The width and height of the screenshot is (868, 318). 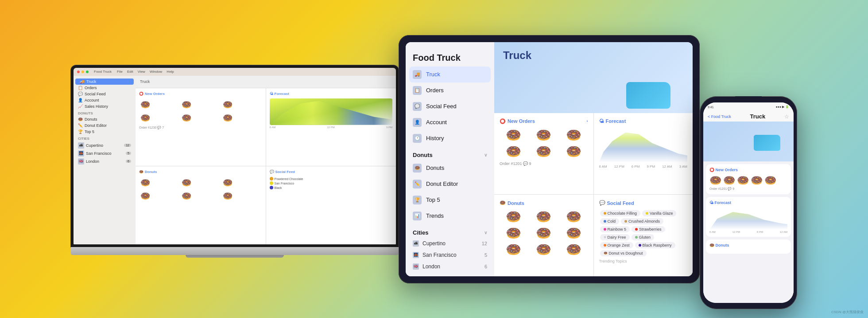 What do you see at coordinates (201, 111) in the screenshot?
I see `mac-donut-grid: 🍩 🍩 🍩 🍩 🍩 🍩` at bounding box center [201, 111].